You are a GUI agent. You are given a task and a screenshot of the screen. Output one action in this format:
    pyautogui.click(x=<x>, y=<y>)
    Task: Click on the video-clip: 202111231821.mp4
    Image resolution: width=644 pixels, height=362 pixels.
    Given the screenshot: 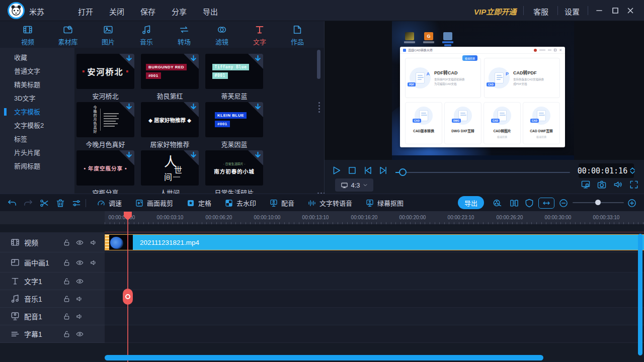 What is the action you would take?
    pyautogui.click(x=374, y=242)
    